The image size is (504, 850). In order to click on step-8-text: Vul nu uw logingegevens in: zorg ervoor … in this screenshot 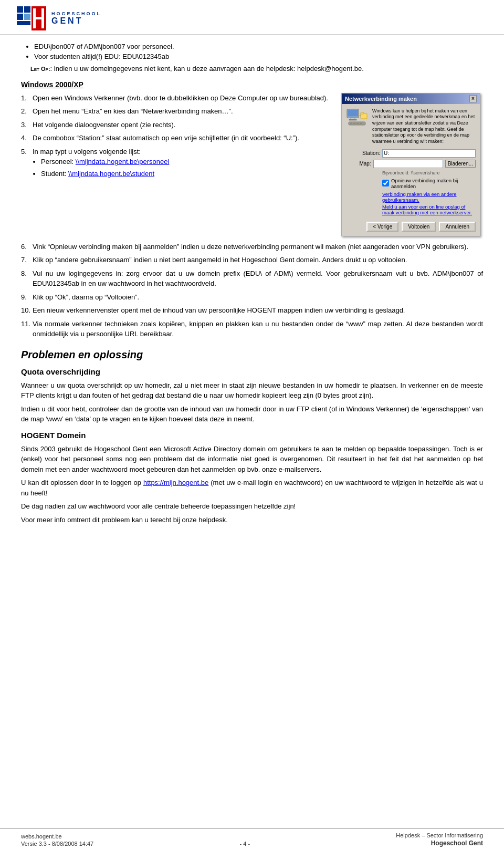, I will do `click(258, 278)`.